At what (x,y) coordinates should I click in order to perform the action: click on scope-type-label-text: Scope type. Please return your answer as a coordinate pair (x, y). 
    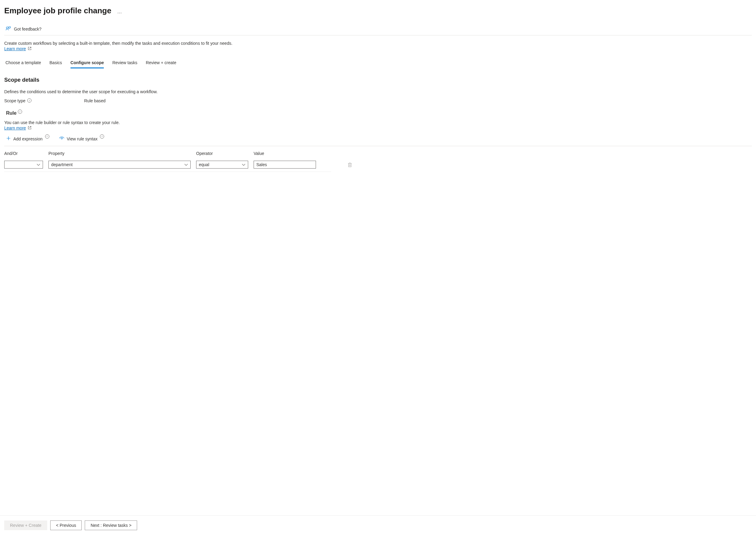
    Looking at the image, I should click on (15, 101).